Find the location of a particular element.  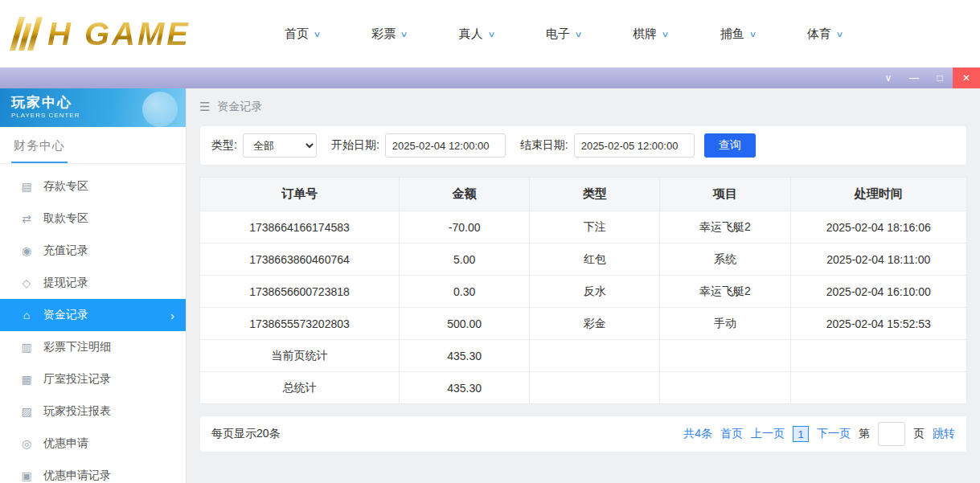

nav-item-chess: 棋牌 ∨ is located at coordinates (650, 34).